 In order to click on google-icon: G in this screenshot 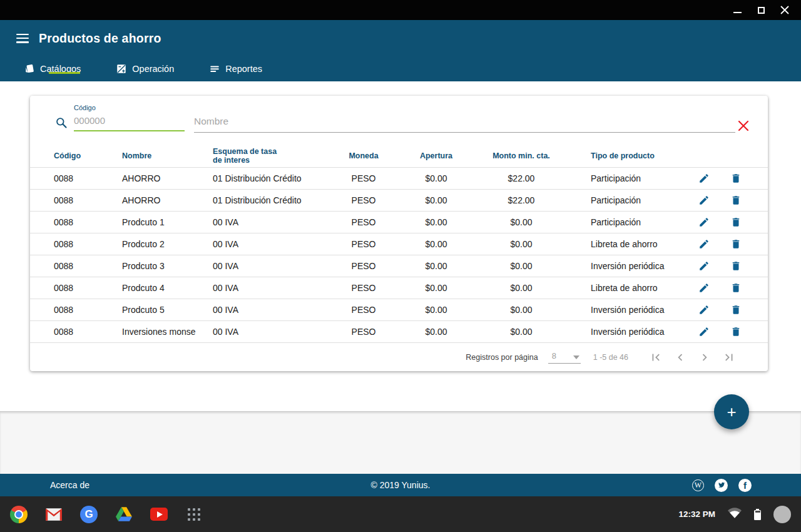, I will do `click(89, 514)`.